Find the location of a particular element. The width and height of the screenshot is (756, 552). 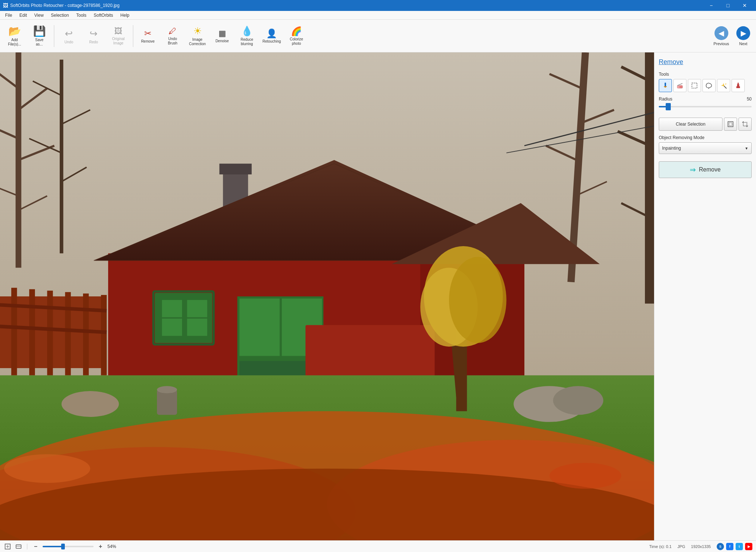

object-removing-section: Object Removing Mode Inpainting ▼ is located at coordinates (705, 145).